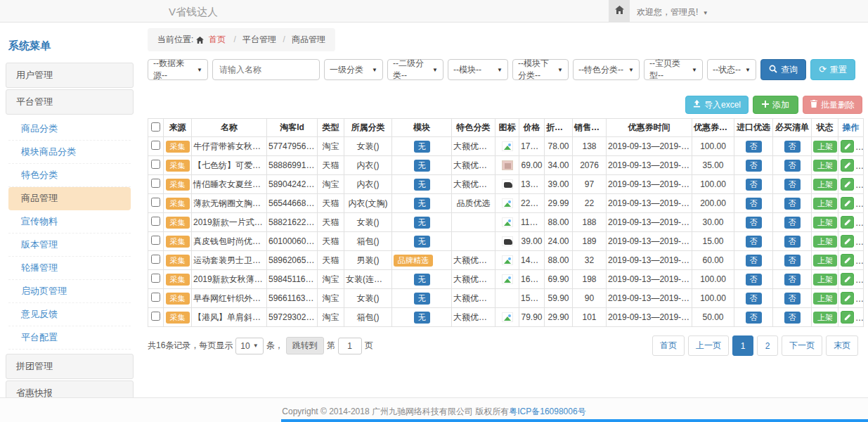 The width and height of the screenshot is (868, 422). Describe the element at coordinates (540, 70) in the screenshot. I see `filter-select-5: --模块下分类--▼` at that location.